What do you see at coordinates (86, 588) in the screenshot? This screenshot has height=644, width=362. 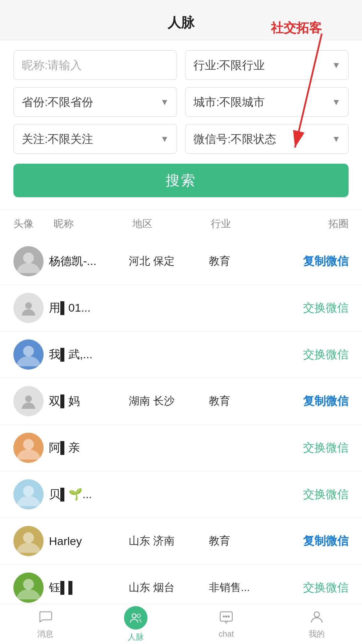 I see `user-name: 钰▌▌` at bounding box center [86, 588].